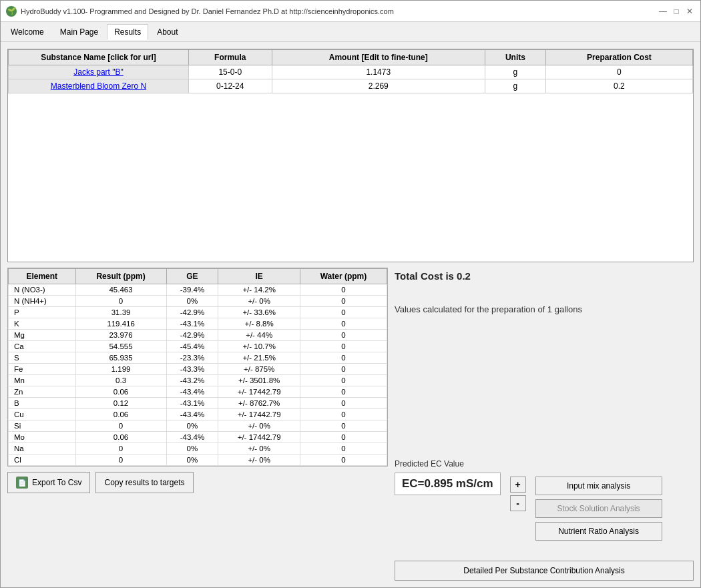  What do you see at coordinates (198, 461) in the screenshot?
I see `element-row: Cl 0 0% +/- 0% 0` at bounding box center [198, 461].